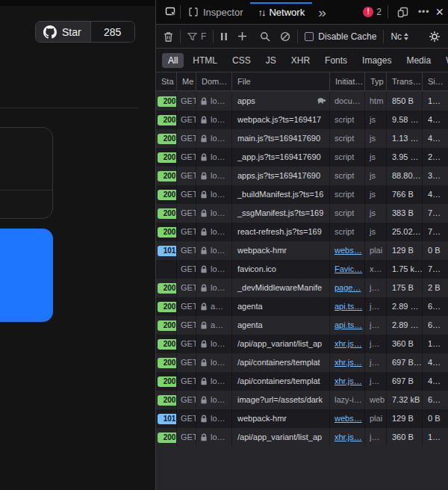 The width and height of the screenshot is (448, 490). Describe the element at coordinates (224, 37) in the screenshot. I see `pause-traffic-button` at that location.